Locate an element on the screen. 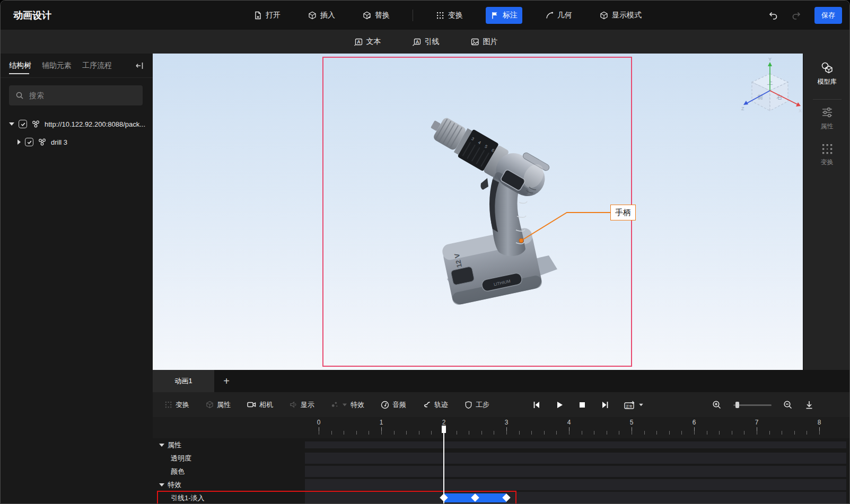  step-forward-button is located at coordinates (605, 405).